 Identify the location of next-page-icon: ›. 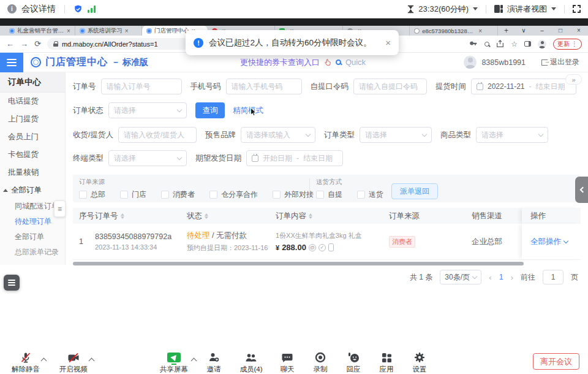
(512, 277).